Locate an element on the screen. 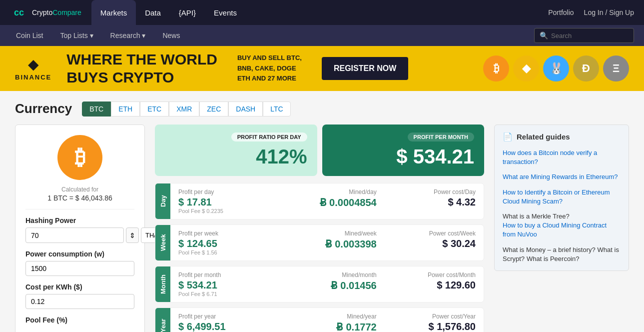 This screenshot has height=332, width=644. banner-desc: BUY AND SELL BTC, BNB, CAKE, DOGE ETH AN… is located at coordinates (270, 68).